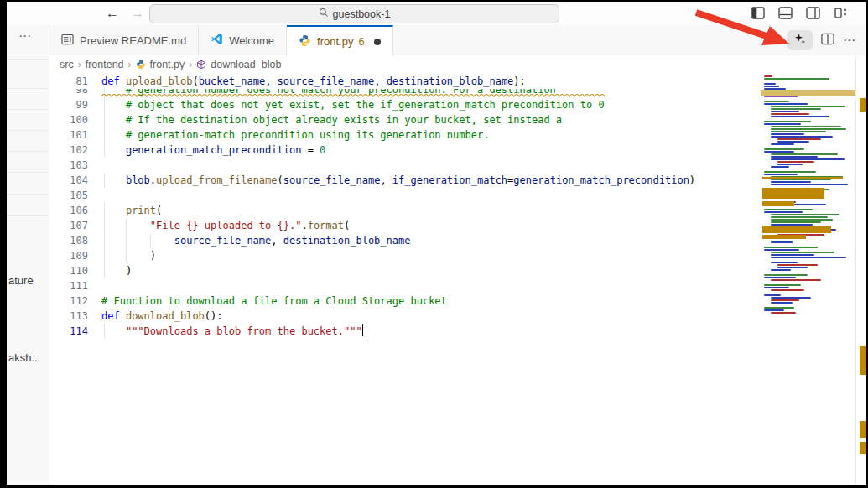 Image resolution: width=868 pixels, height=488 pixels. What do you see at coordinates (452, 286) in the screenshot?
I see `code-line: 111` at bounding box center [452, 286].